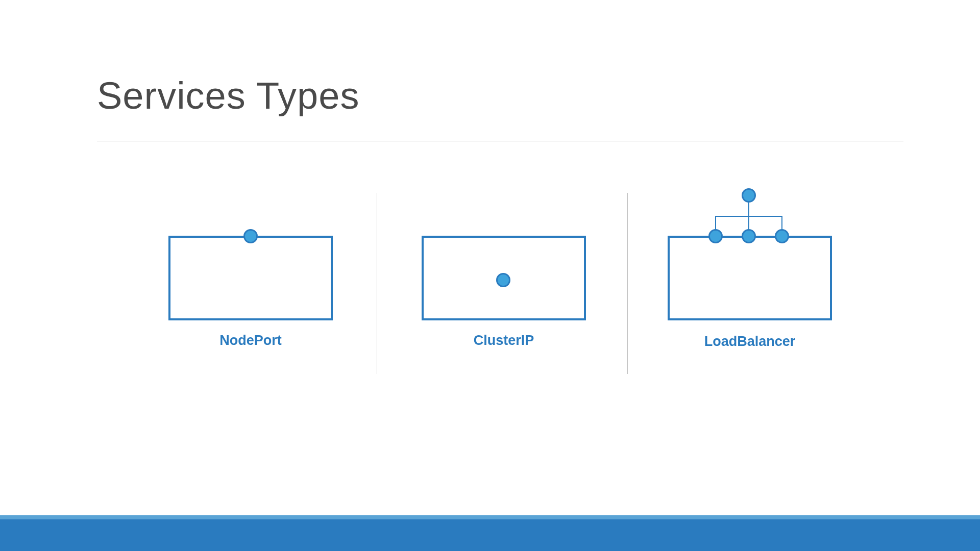 The image size is (980, 551). What do you see at coordinates (750, 342) in the screenshot?
I see `loadbalancer-label: LoadBalancer` at bounding box center [750, 342].